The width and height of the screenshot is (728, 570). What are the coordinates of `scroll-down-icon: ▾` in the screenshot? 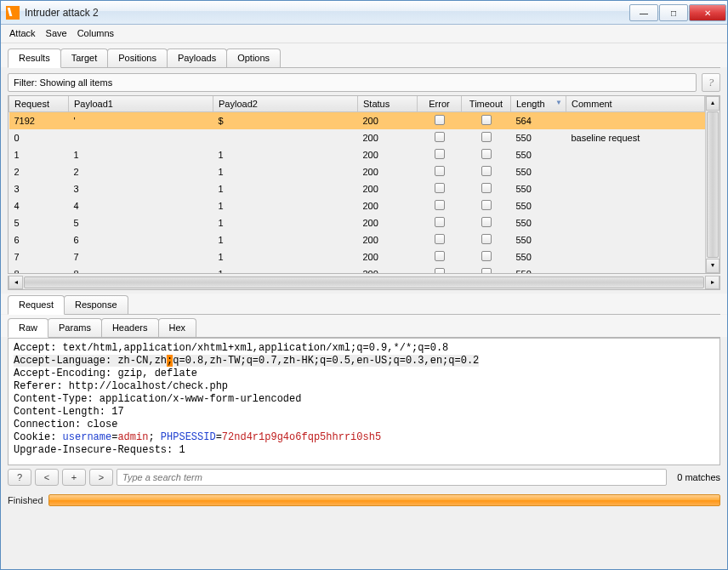 It's located at (713, 265).